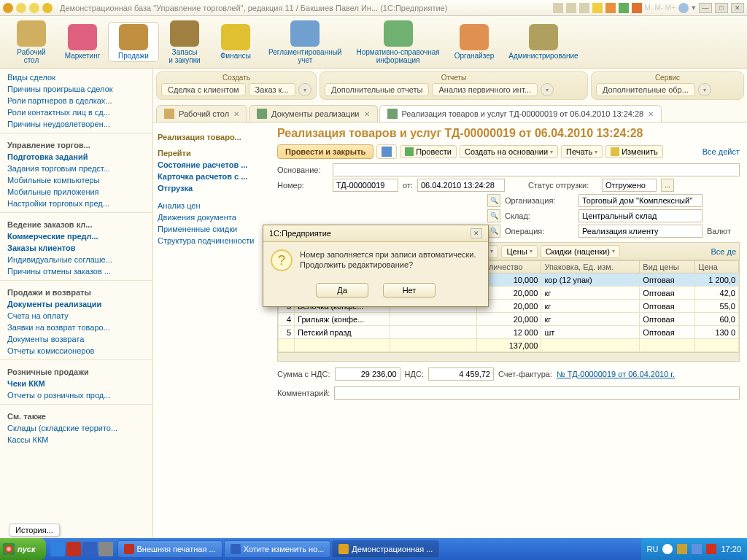 Image resolution: width=747 pixels, height=560 pixels. Describe the element at coordinates (509, 319) in the screenshot. I see `table-row: 4Грильяж (конфе...20,000кгОптовая60,0` at that location.